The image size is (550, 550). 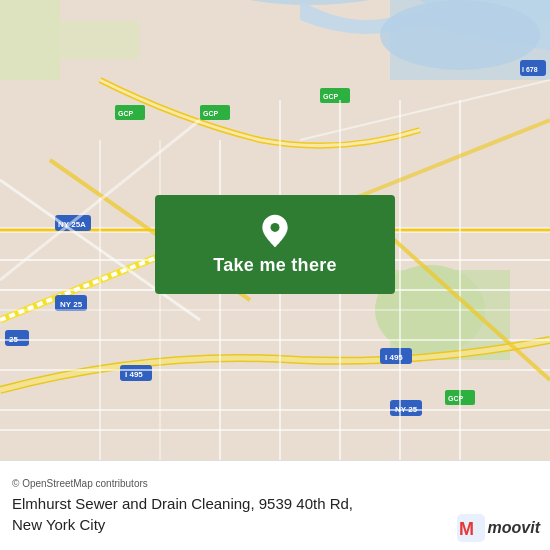 What do you see at coordinates (182, 514) in the screenshot?
I see `place-name: Elmhurst Sewer and Drain Cleaning, 9539 …` at bounding box center [182, 514].